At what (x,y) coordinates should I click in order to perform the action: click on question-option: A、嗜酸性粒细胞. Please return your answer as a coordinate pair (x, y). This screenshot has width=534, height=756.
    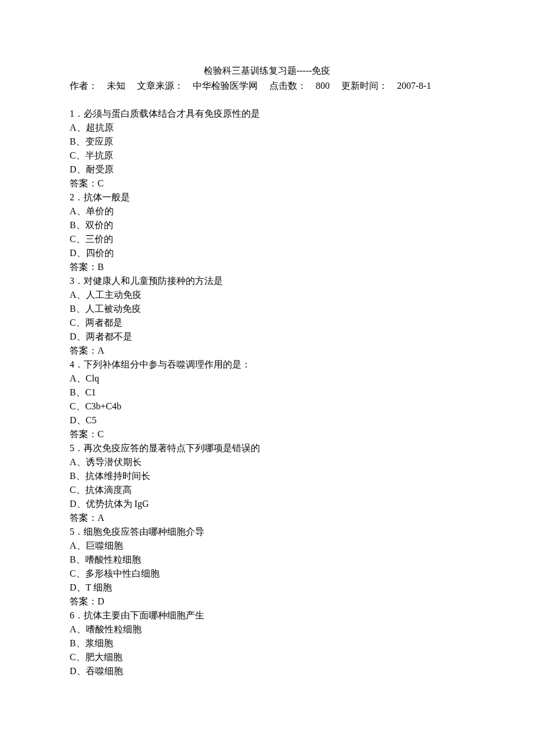
    Looking at the image, I should click on (267, 629).